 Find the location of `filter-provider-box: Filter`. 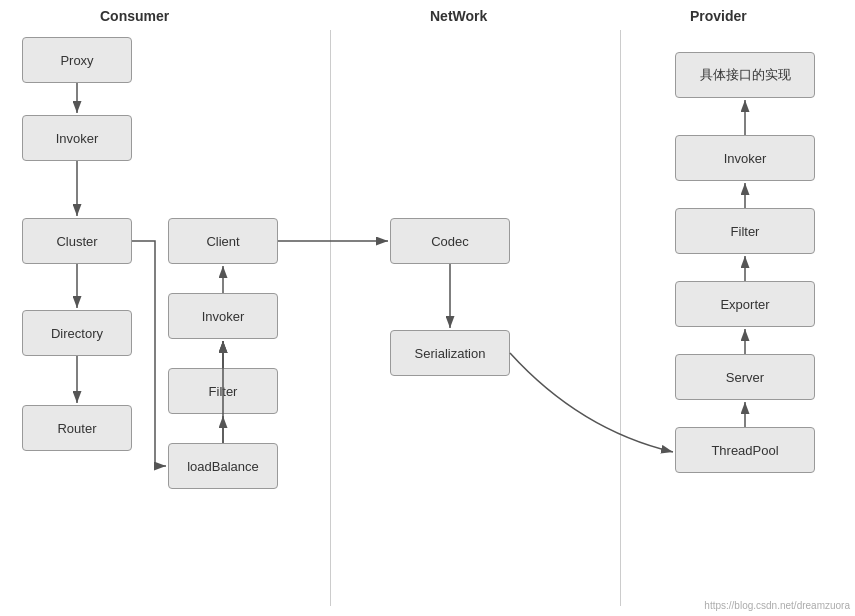

filter-provider-box: Filter is located at coordinates (745, 231).